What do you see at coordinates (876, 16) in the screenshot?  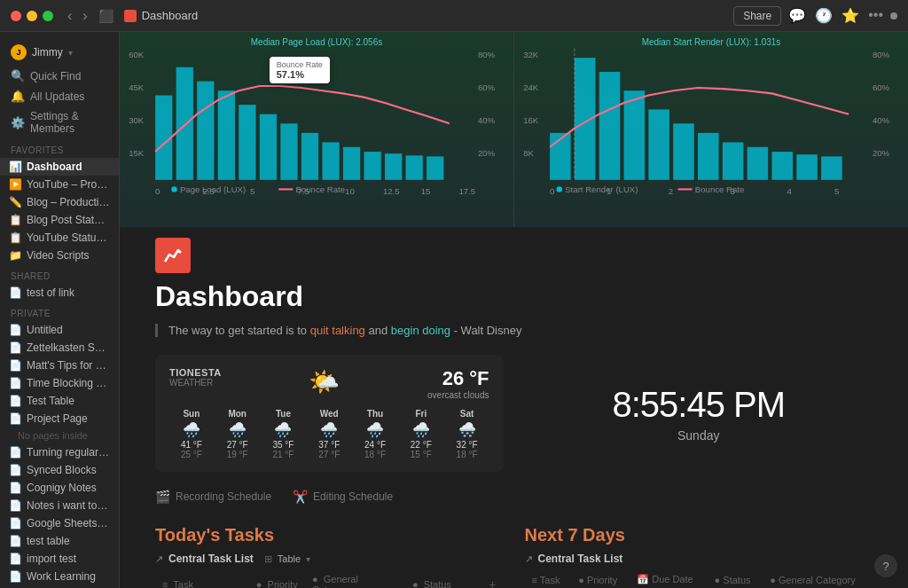 I see `more-icon: •••` at bounding box center [876, 16].